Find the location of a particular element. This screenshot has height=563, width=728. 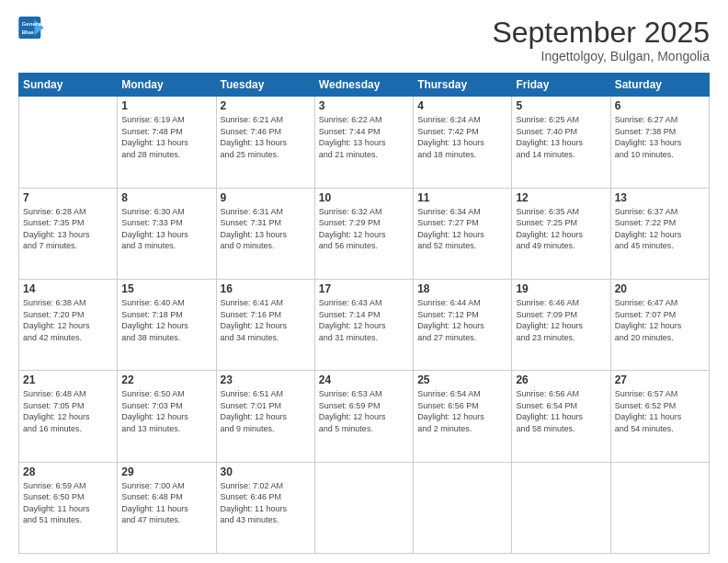

cell-text: Sunrise: 6:31 AM is located at coordinates (266, 212).